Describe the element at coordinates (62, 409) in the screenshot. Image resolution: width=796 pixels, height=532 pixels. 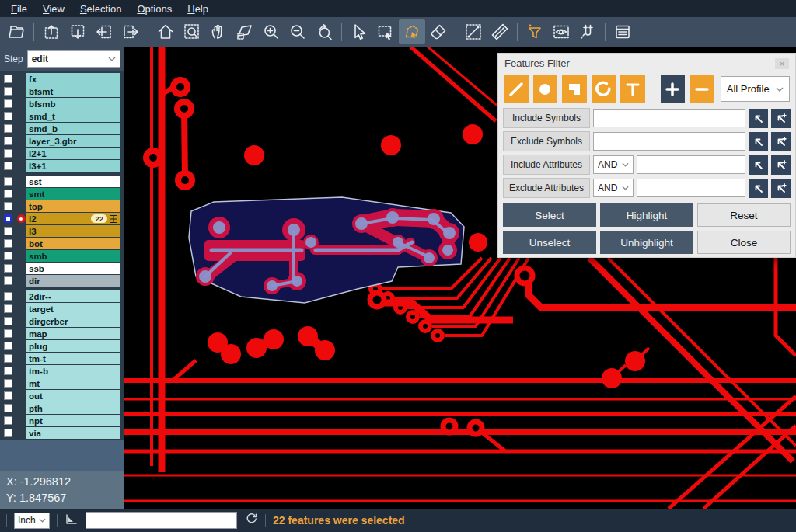
I see `layer-row-pth: pth` at that location.